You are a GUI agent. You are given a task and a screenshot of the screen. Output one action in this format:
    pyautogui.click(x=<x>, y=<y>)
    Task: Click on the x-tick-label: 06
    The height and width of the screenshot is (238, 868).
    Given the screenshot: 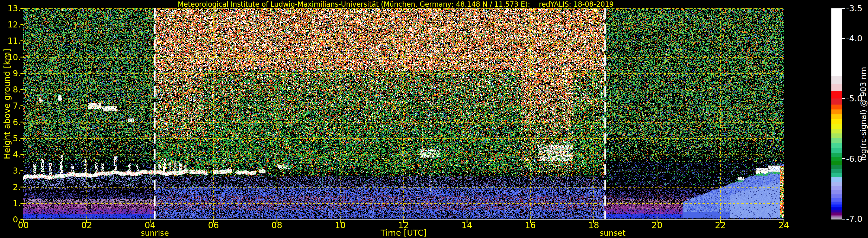 What is the action you would take?
    pyautogui.click(x=214, y=225)
    